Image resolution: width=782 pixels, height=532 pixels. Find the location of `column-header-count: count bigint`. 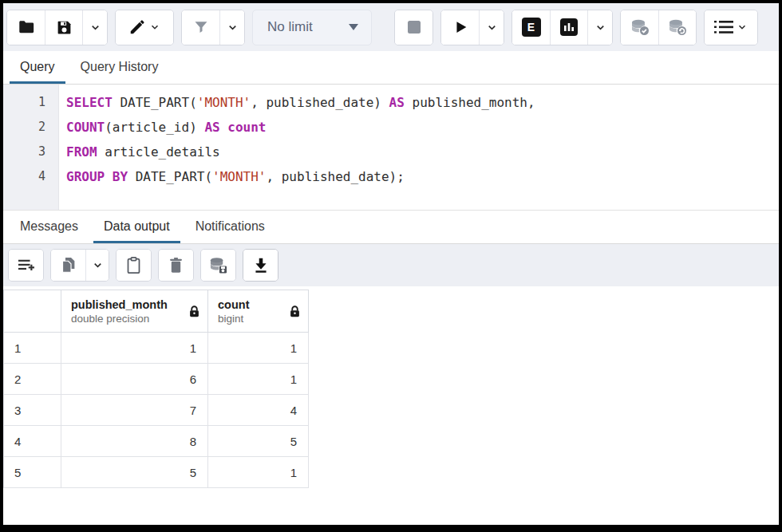

column-header-count: count bigint is located at coordinates (259, 311).